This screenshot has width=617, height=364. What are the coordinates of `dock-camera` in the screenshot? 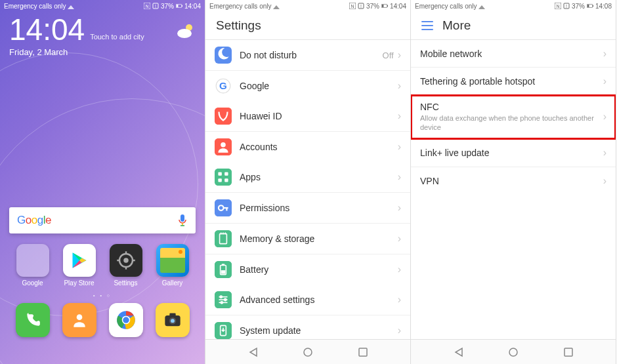 It's located at (173, 320).